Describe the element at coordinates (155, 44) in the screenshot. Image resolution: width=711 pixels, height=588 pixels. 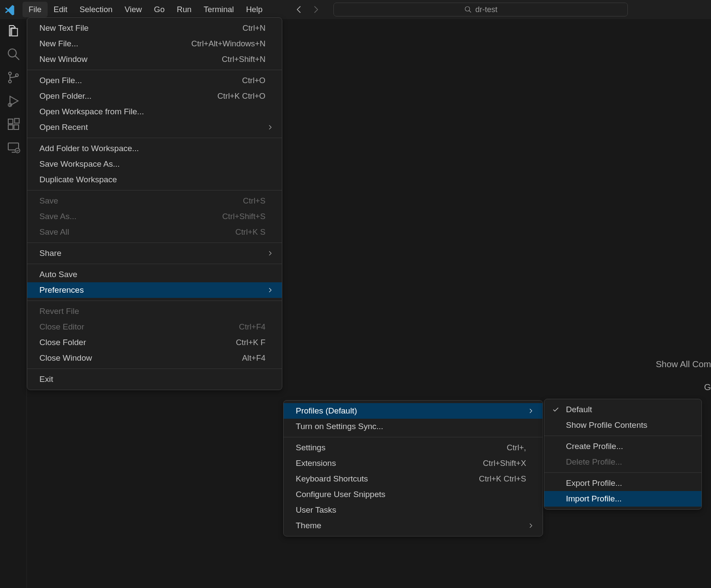
I see `file-new-file: New File...Ctrl+Alt+Windows+N` at that location.